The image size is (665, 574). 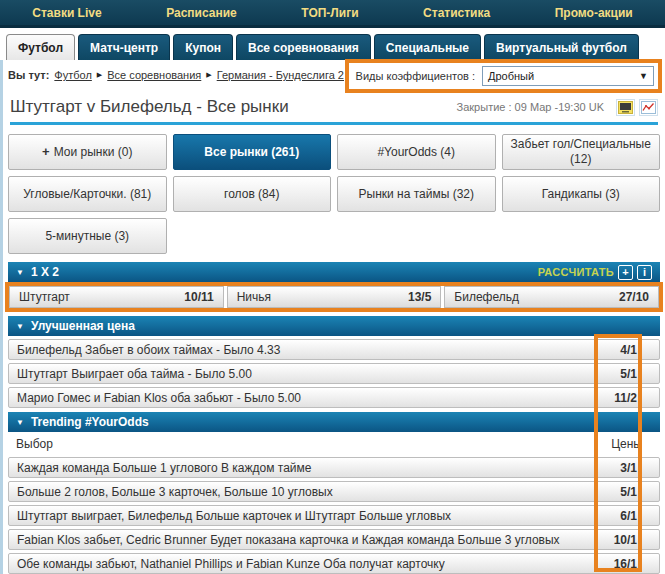 What do you see at coordinates (648, 108) in the screenshot?
I see `stats-chart-icon` at bounding box center [648, 108].